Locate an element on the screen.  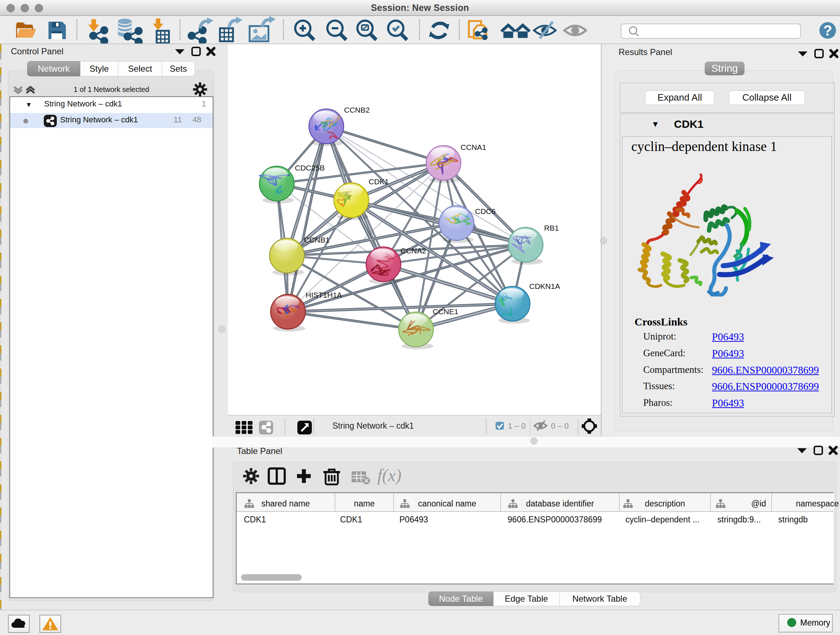
svg-text: f(x) is located at coordinates (390, 475).